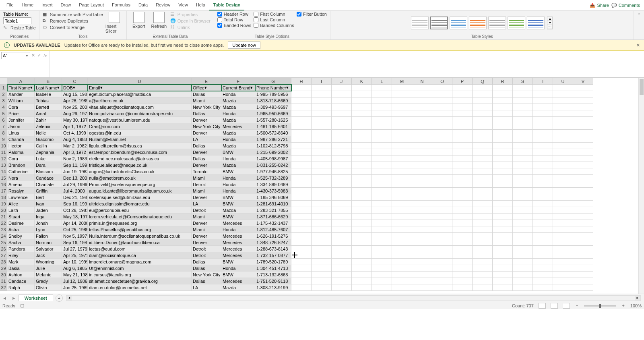 This screenshot has height=340, width=644. I want to click on row-header: 4, so click(4, 107).